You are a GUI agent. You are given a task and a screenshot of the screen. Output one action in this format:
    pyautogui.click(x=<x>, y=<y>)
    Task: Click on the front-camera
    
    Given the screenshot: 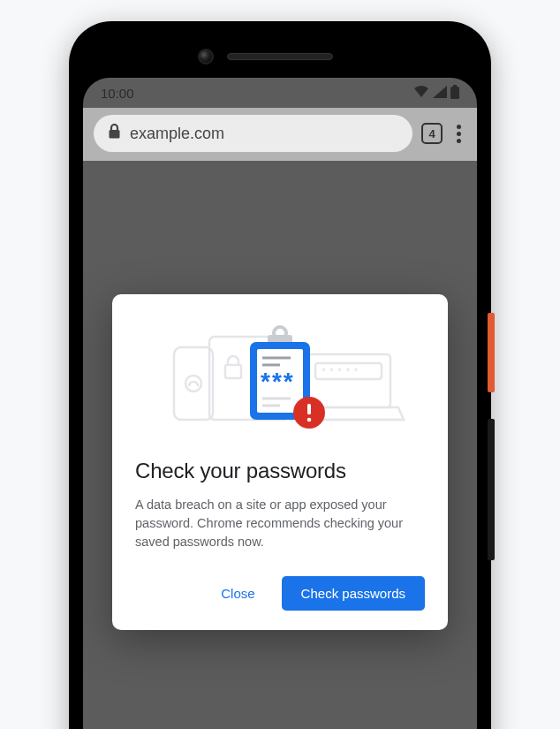 What is the action you would take?
    pyautogui.click(x=206, y=57)
    